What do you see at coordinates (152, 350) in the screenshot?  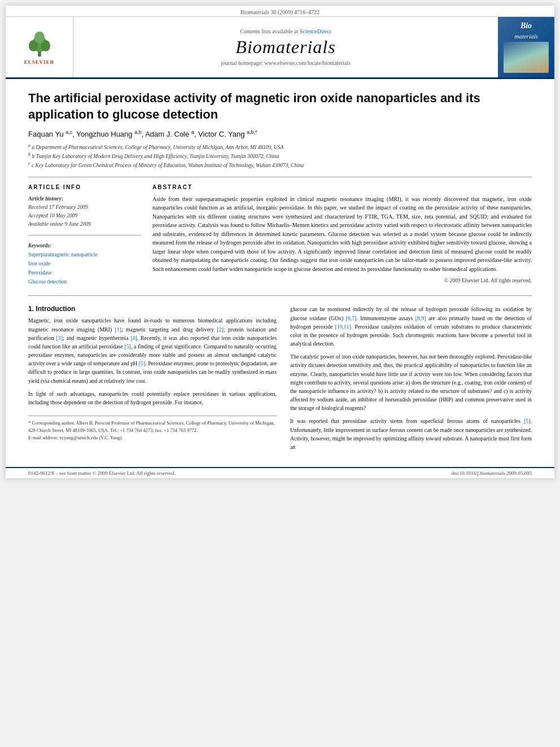 I see `intro-para-1: Magnetic, iron oxide nanoparticles have …` at bounding box center [152, 350].